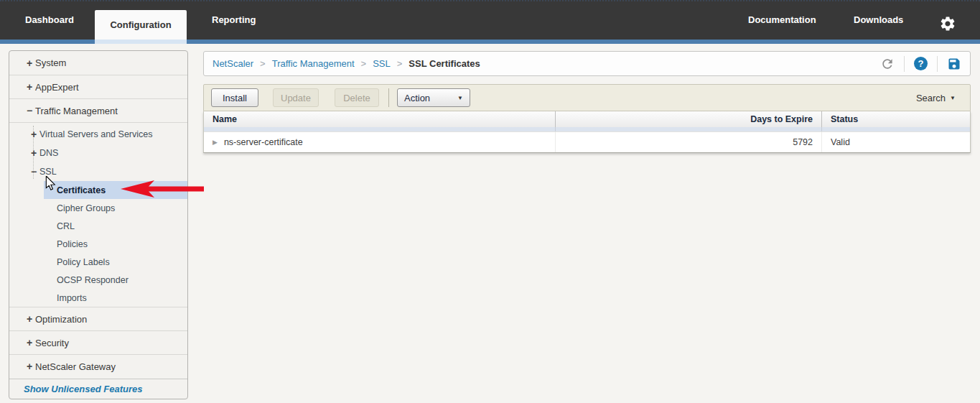 This screenshot has width=980, height=403. What do you see at coordinates (296, 98) in the screenshot?
I see `update-button: Update` at bounding box center [296, 98].